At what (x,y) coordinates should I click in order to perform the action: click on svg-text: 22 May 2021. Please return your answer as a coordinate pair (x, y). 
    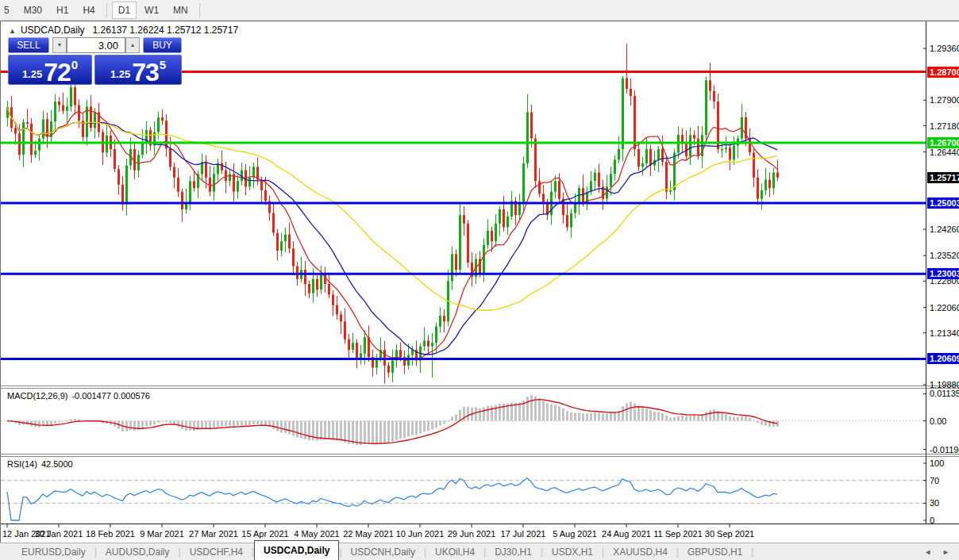
    Looking at the image, I should click on (368, 534).